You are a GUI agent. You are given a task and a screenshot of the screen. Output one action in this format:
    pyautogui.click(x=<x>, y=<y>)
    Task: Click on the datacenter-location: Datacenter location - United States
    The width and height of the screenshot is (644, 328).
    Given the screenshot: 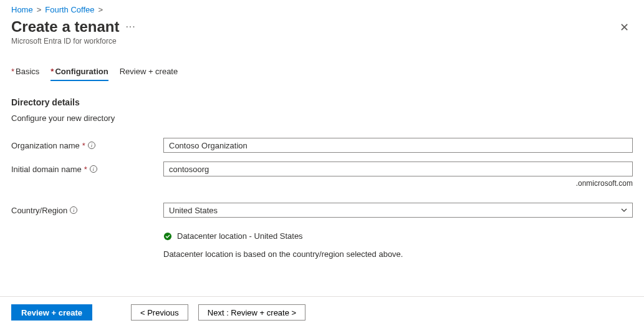 What is the action you would take?
    pyautogui.click(x=240, y=236)
    